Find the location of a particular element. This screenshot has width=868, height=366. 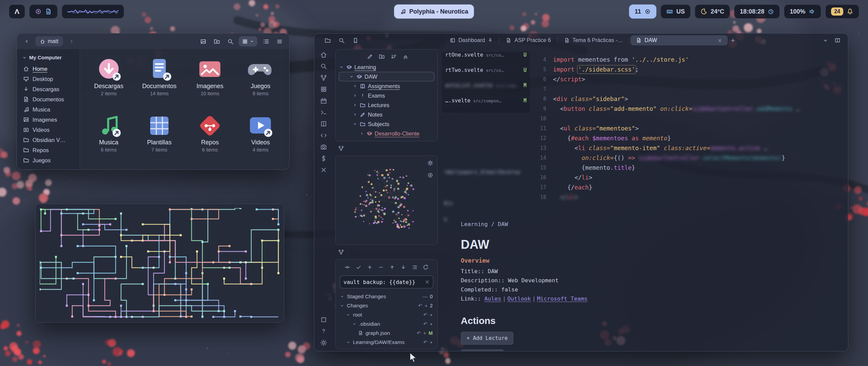

note-link-outlook: Outlook is located at coordinates (519, 299).